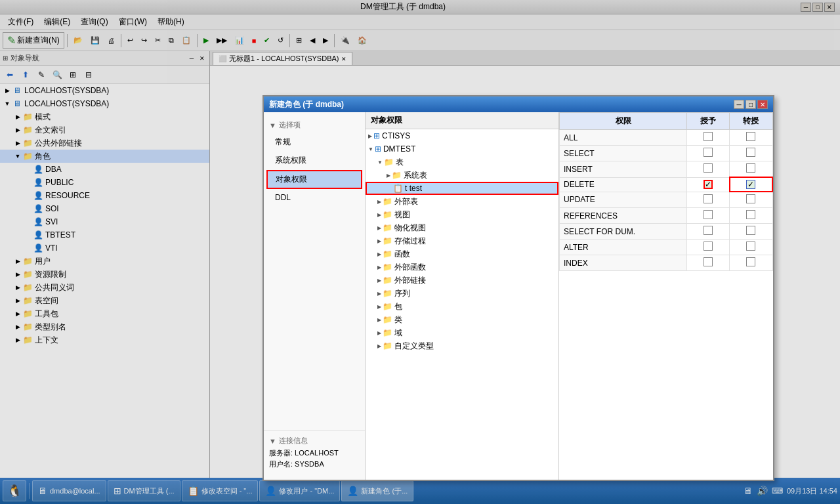 The image size is (840, 504). I want to click on checkbox-grant-update, so click(708, 199).